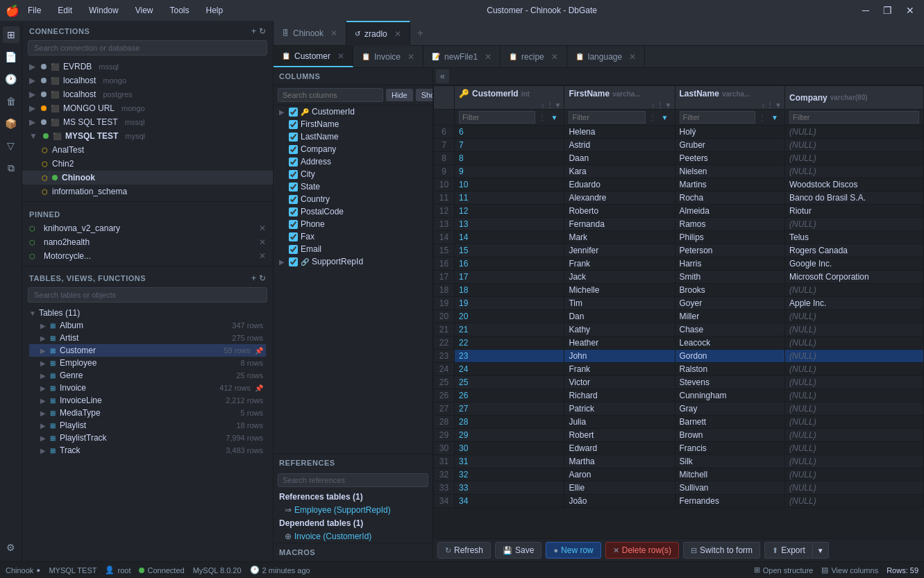  Describe the element at coordinates (147, 150) in the screenshot. I see `db-item-analtest: ⬡ AnalTest` at that location.